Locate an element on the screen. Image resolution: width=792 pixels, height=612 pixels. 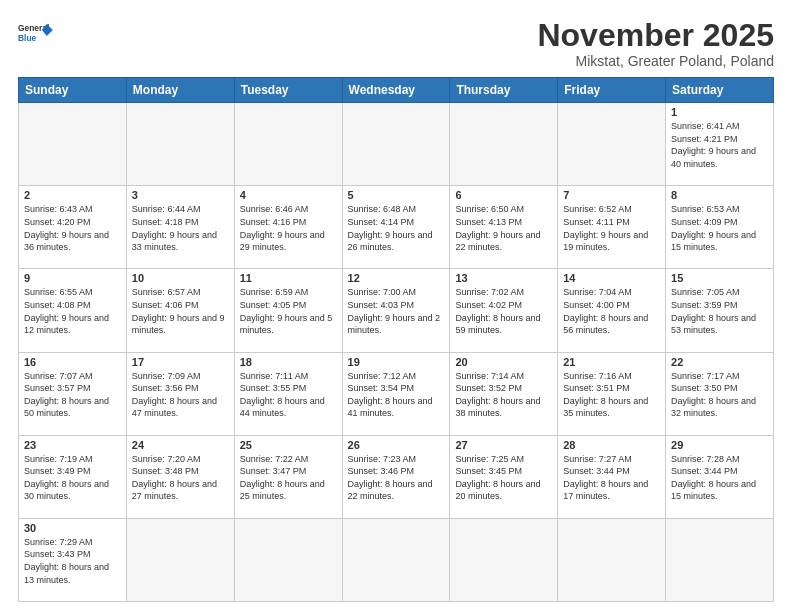
month-title: November 2025 is located at coordinates (656, 36).